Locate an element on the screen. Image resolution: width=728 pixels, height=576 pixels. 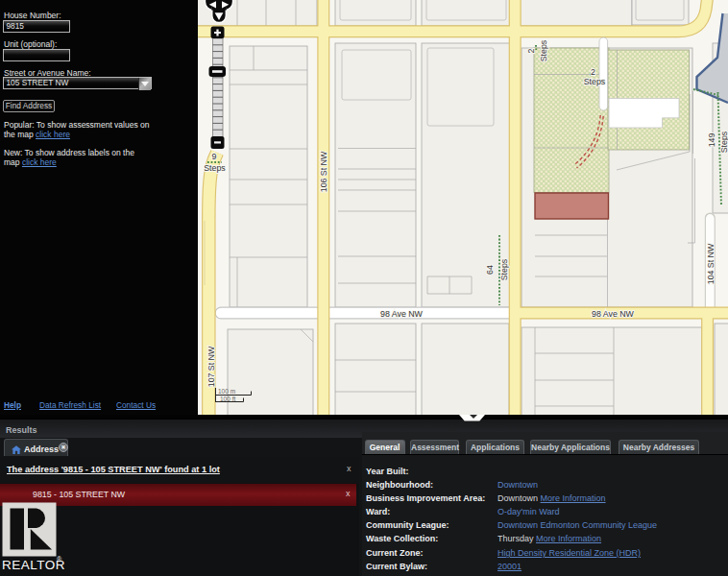
svg-text: 64 is located at coordinates (490, 270).